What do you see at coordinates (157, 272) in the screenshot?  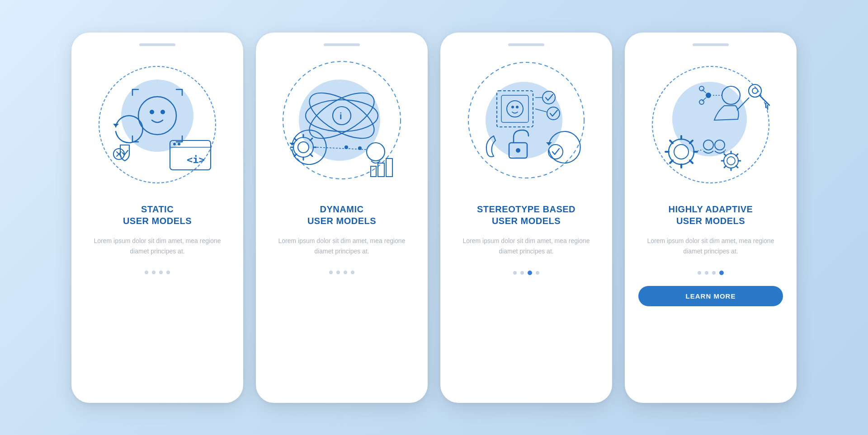 I see `static-dots` at bounding box center [157, 272].